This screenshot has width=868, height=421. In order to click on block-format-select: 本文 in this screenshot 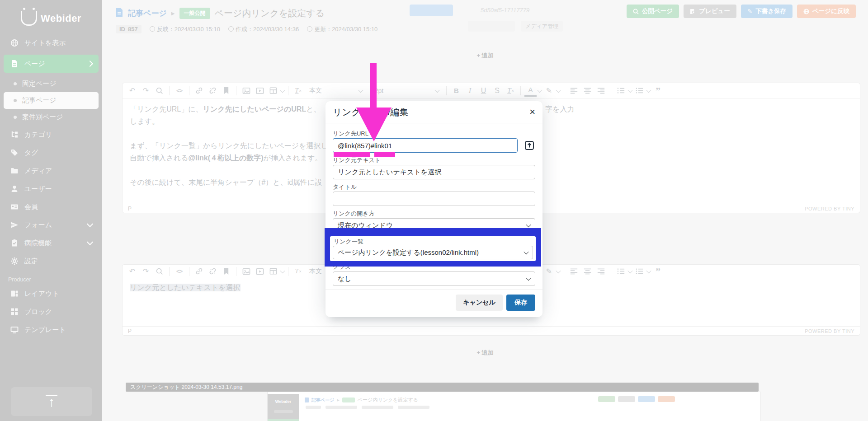, I will do `click(336, 91)`.